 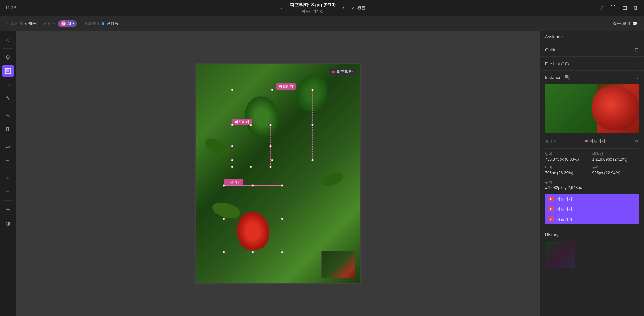 I want to click on diagonal-label: 대각선, so click(x=616, y=154).